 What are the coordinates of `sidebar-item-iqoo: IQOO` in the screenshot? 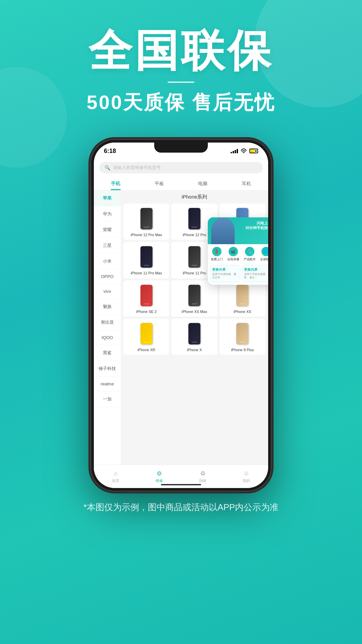 It's located at (107, 338).